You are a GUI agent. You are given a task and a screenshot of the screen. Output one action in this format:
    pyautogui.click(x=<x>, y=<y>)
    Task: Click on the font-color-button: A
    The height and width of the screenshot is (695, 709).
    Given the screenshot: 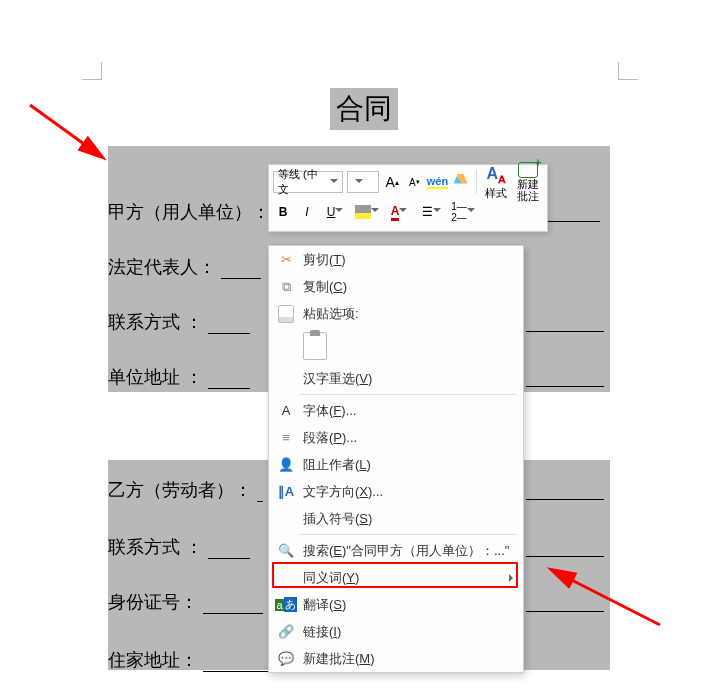 What is the action you would take?
    pyautogui.click(x=399, y=212)
    